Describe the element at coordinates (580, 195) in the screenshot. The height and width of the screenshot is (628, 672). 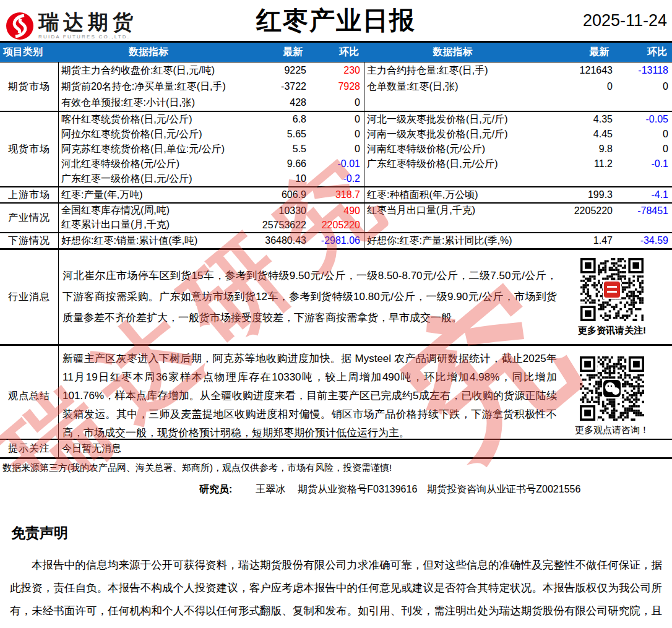
I see `latest-value: 199.3` at that location.